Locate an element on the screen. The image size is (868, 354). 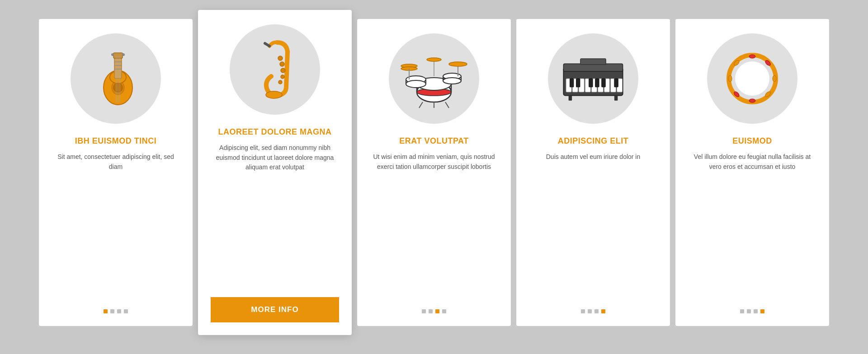
saxophone-icon-circle is located at coordinates (275, 70).